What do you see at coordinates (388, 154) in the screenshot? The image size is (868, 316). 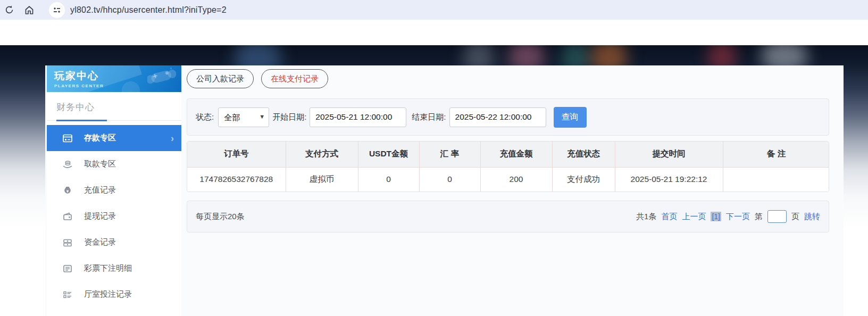 I see `col-usdt-amount: USDT金额` at bounding box center [388, 154].